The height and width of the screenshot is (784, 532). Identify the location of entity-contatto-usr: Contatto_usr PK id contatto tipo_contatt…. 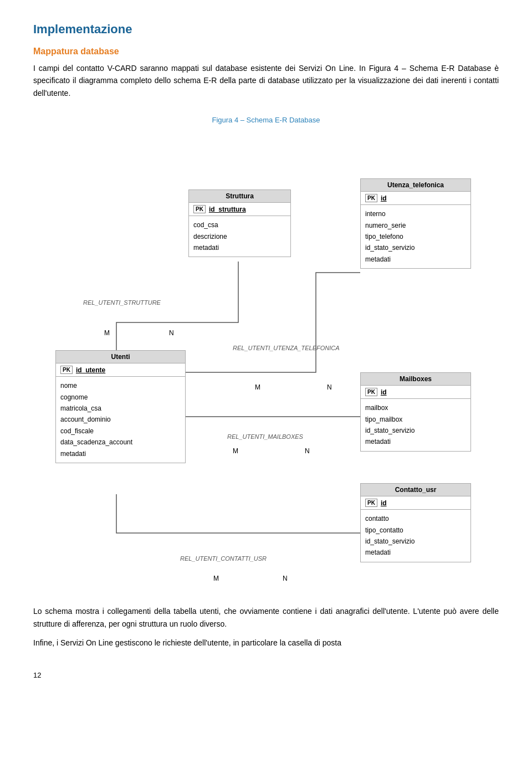
(416, 523).